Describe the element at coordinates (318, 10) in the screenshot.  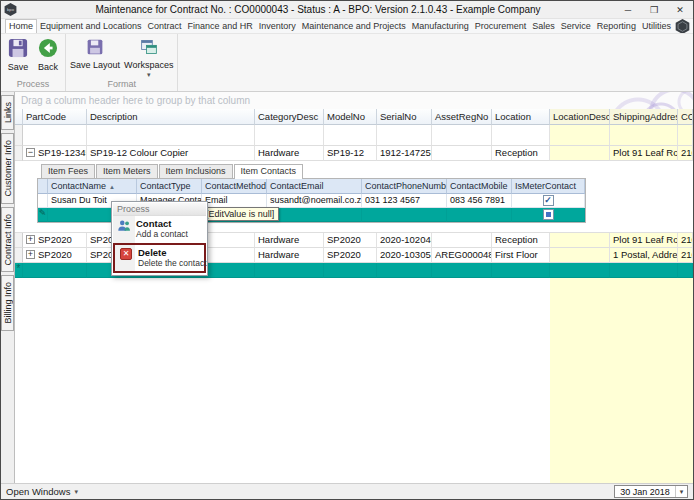
I see `window-title: Maintenance for Contract No. : CO0000043…` at that location.